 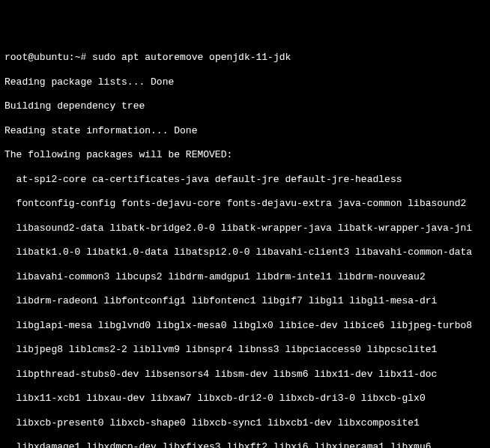 What do you see at coordinates (245, 155) in the screenshot?
I see `output-line: The following packages will be REMOVED:` at bounding box center [245, 155].